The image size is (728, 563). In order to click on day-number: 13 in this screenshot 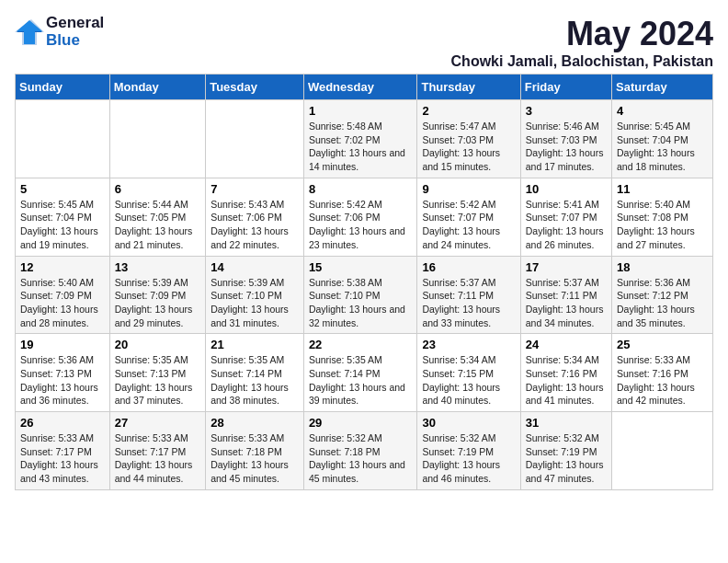, I will do `click(158, 267)`.